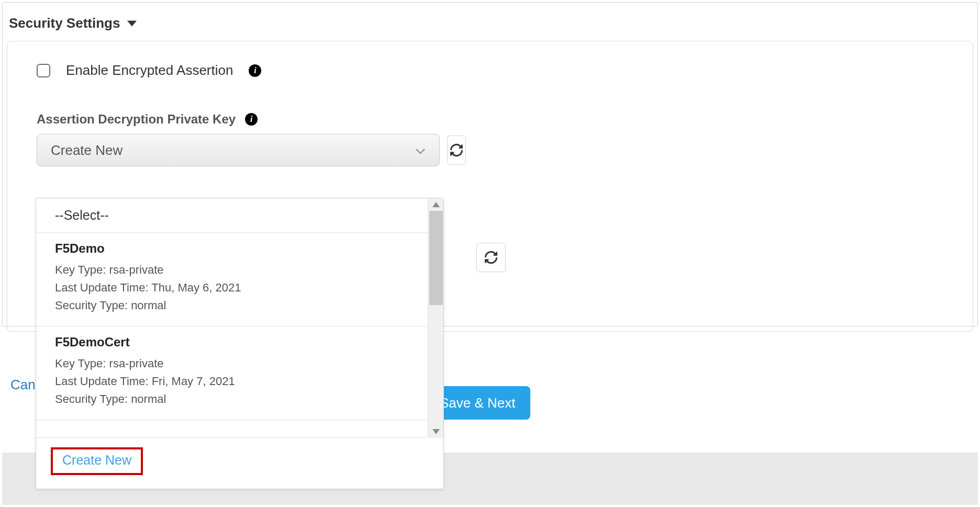 The width and height of the screenshot is (980, 507). Describe the element at coordinates (491, 257) in the screenshot. I see `refresh-button-secondary` at that location.